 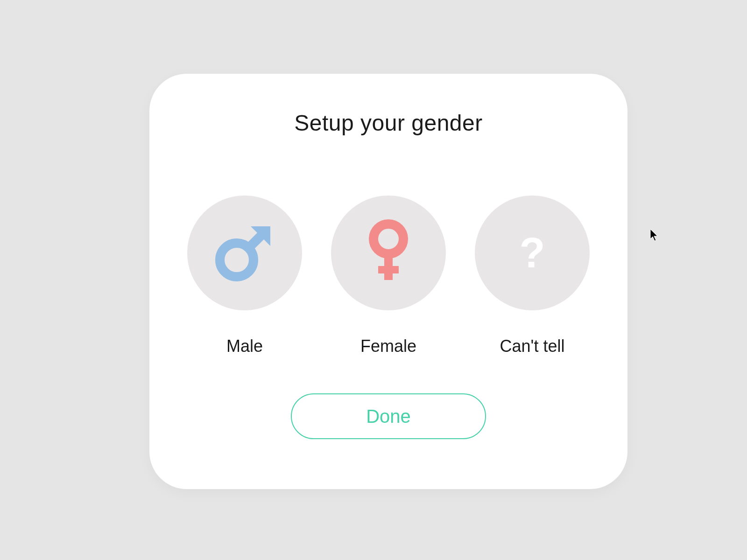 I want to click on male-icon, so click(x=245, y=253).